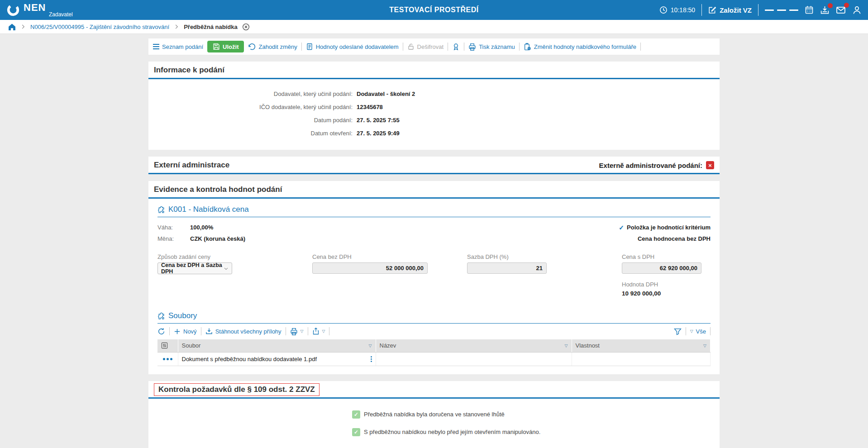 Image resolution: width=868 pixels, height=448 pixels. Describe the element at coordinates (161, 316) in the screenshot. I see `puzzle-icon` at that location.